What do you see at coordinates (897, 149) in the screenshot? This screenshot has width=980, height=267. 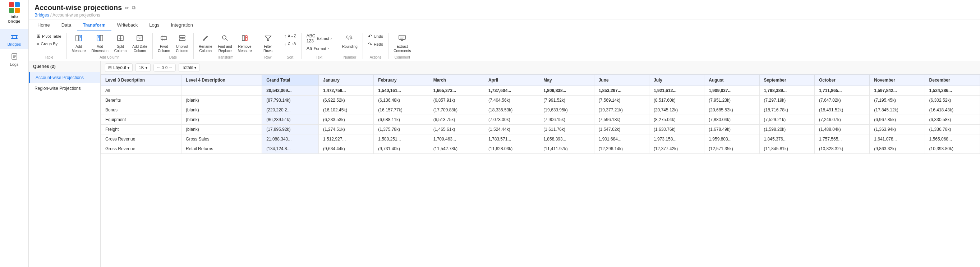 I see `table-cell-6-13: (9,863.32k)` at bounding box center [897, 149].